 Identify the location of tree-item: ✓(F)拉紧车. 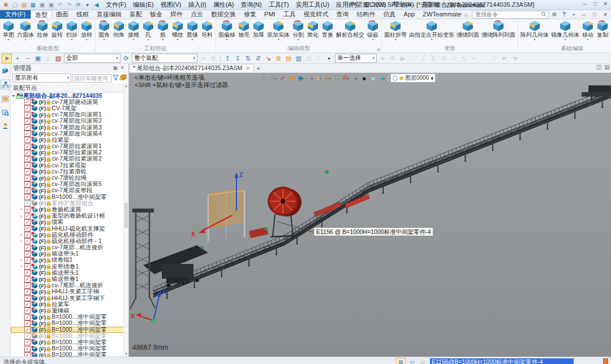
(70, 304).